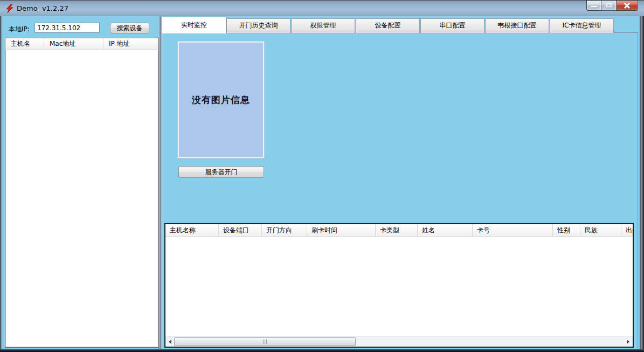  What do you see at coordinates (285, 231) in the screenshot?
I see `records-col-direction: 开门方向` at bounding box center [285, 231].